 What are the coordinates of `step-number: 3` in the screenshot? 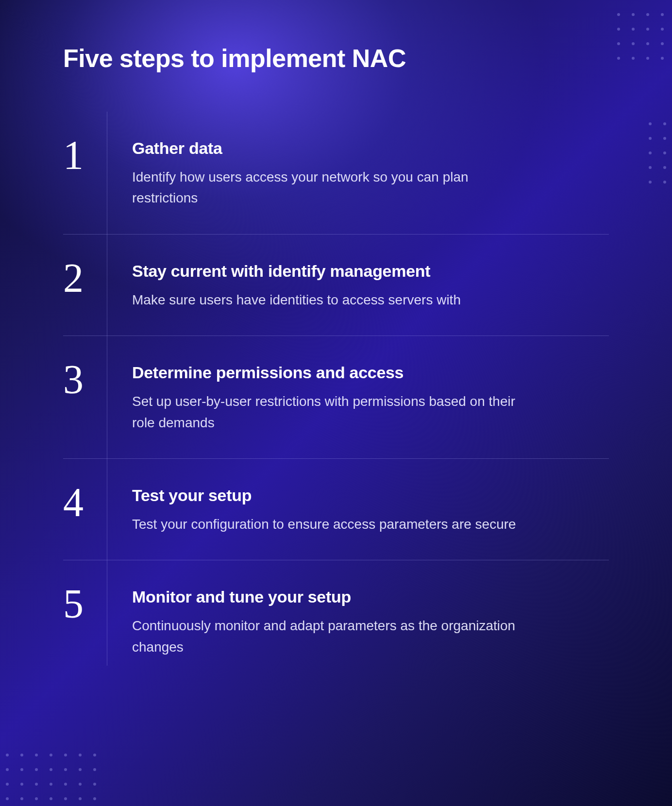 It's located at (85, 380).